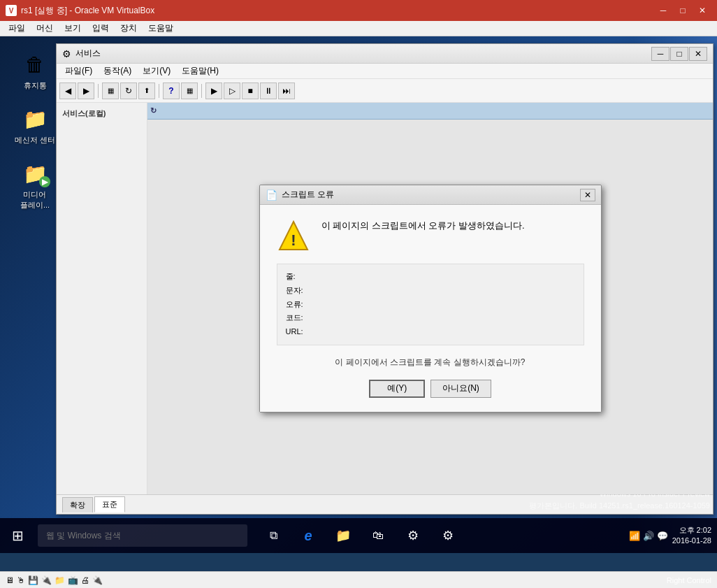 The image size is (717, 588). I want to click on toolbar-stop-button: ■, so click(250, 91).